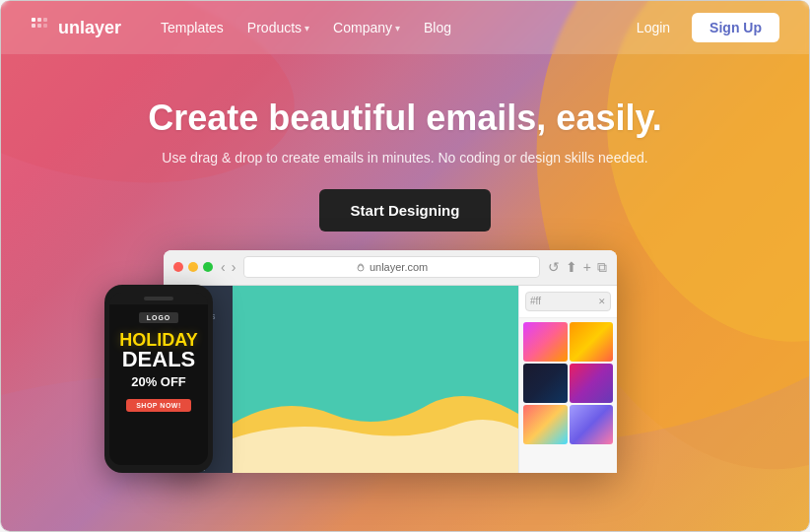 The height and width of the screenshot is (532, 810). Describe the element at coordinates (375, 379) in the screenshot. I see `editor-bg-svg` at that location.